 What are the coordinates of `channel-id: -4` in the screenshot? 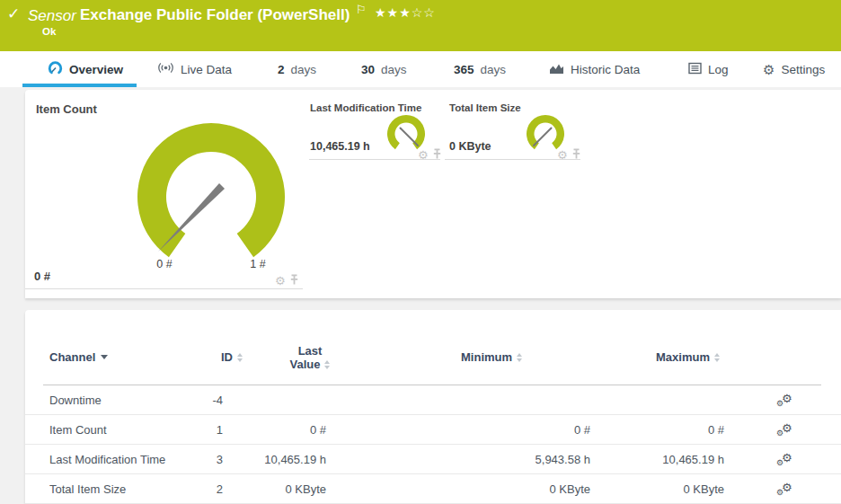 It's located at (187, 401).